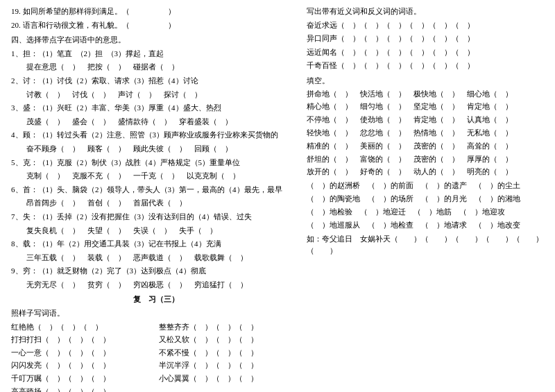 The width and height of the screenshot is (555, 392). What do you see at coordinates (82, 389) in the screenshot?
I see `mimic-item-10: 高高骑扬（ ）（ ）（ ）` at bounding box center [82, 389].